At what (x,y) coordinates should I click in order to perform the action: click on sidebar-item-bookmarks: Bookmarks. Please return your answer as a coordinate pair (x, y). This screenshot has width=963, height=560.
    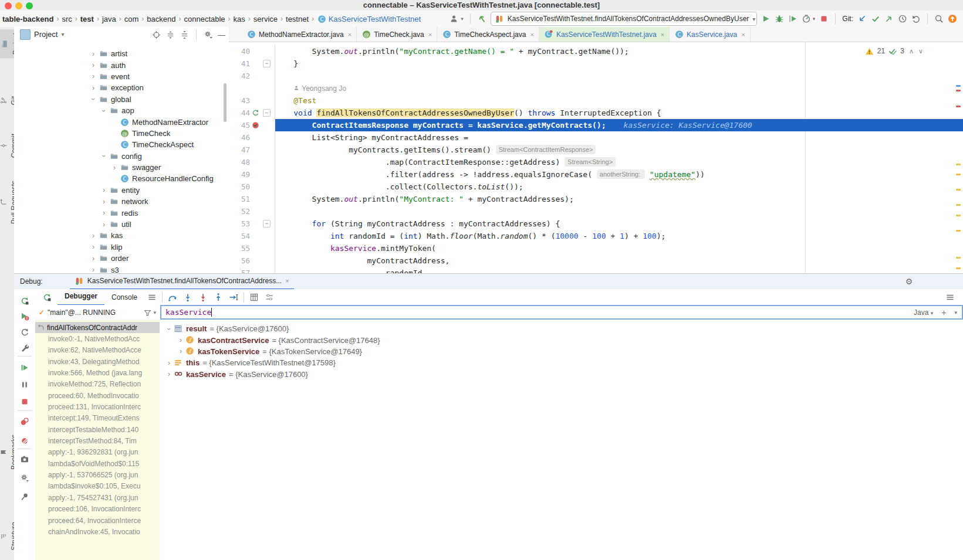
    Looking at the image, I should click on (7, 452).